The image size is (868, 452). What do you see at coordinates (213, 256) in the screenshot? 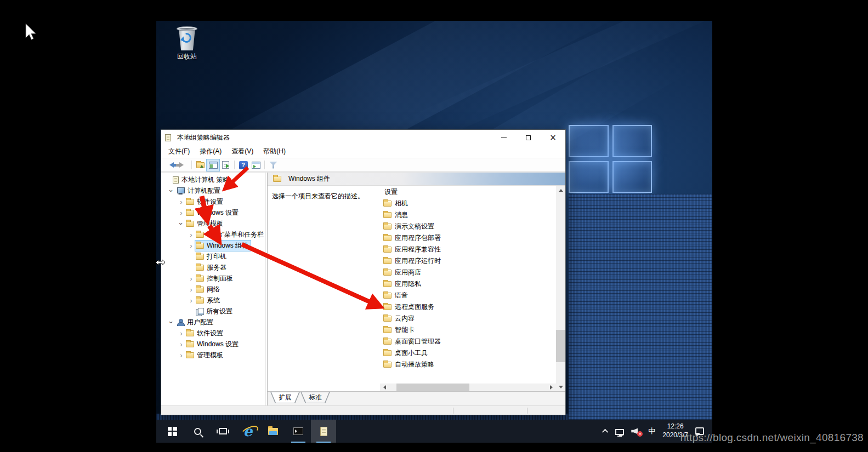
I see `tree-item: 打印机` at bounding box center [213, 256].